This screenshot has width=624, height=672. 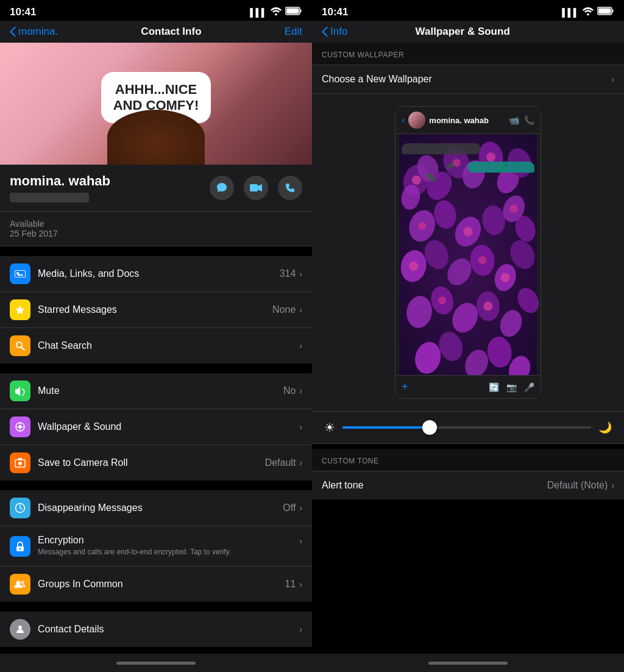 What do you see at coordinates (161, 584) in the screenshot?
I see `groups-label: Groups In Common` at bounding box center [161, 584].